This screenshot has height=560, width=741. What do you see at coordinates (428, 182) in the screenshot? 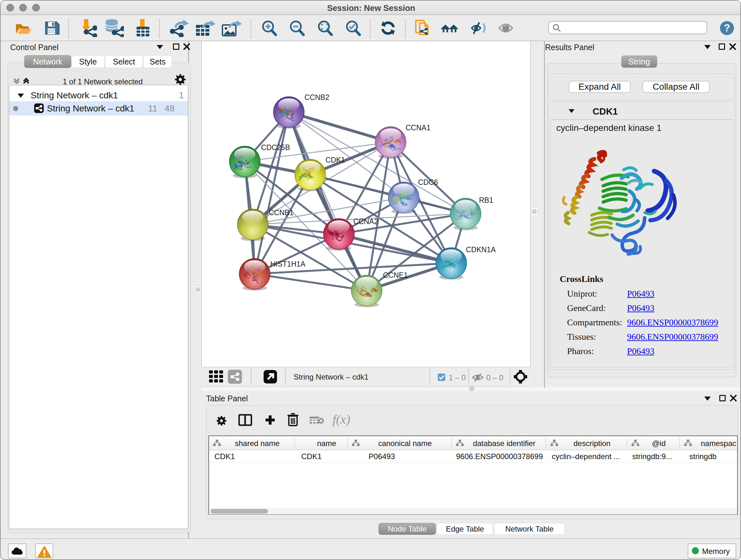
I see `svg-text: CDC6` at bounding box center [428, 182].